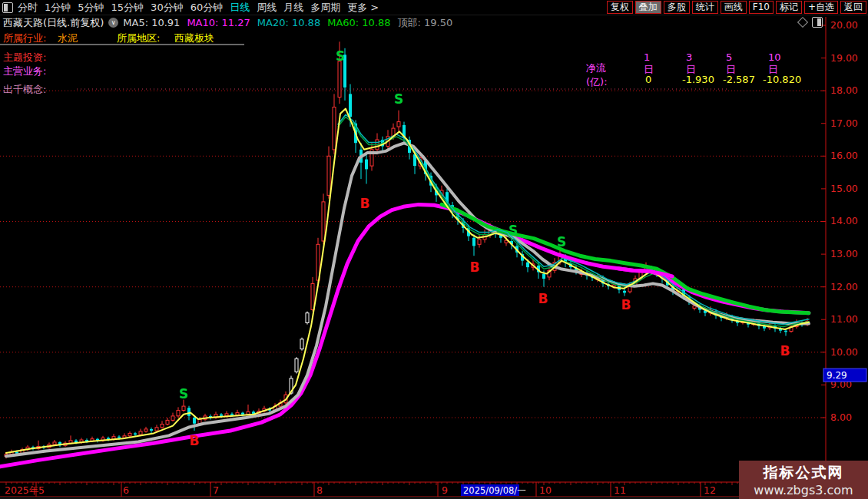 Image resolution: width=868 pixels, height=499 pixels. I want to click on period-menu-item: 日线, so click(240, 8).